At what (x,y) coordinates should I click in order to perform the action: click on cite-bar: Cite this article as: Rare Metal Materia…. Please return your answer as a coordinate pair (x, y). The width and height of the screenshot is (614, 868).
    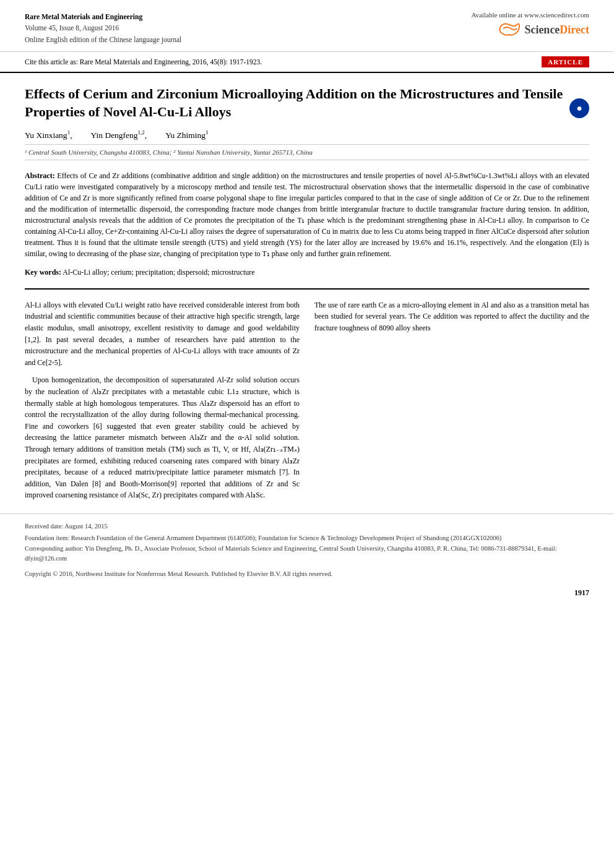
    Looking at the image, I should click on (307, 62).